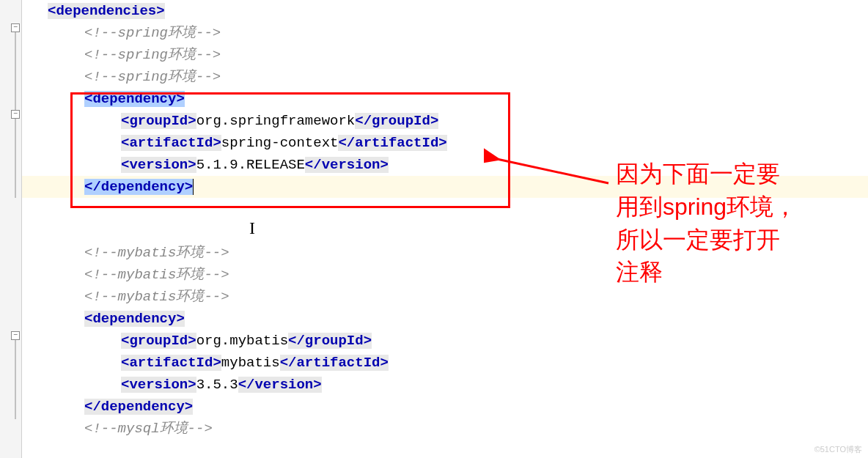  I want to click on xml-text: 5.1.9.RELEASE, so click(251, 165).